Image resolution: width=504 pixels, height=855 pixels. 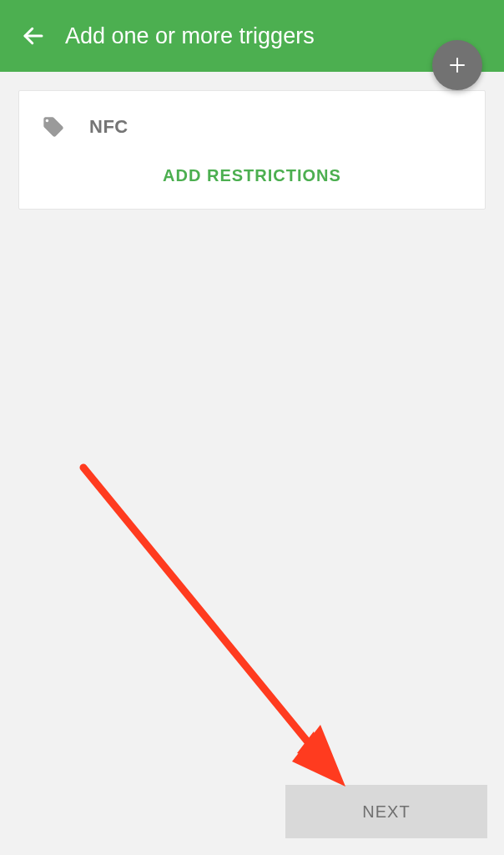 What do you see at coordinates (108, 127) in the screenshot?
I see `trigger-label: NFC` at bounding box center [108, 127].